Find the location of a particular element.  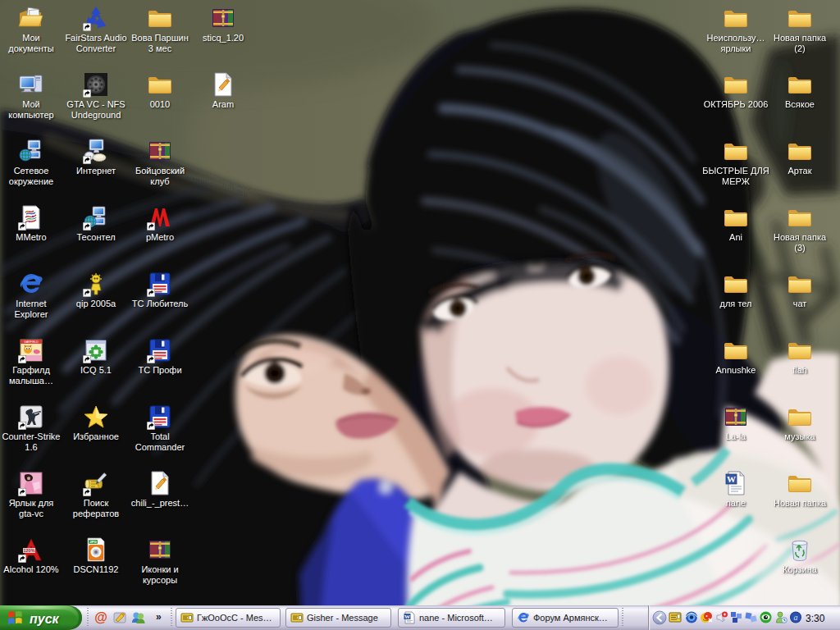

svg-text: W is located at coordinates (407, 617).